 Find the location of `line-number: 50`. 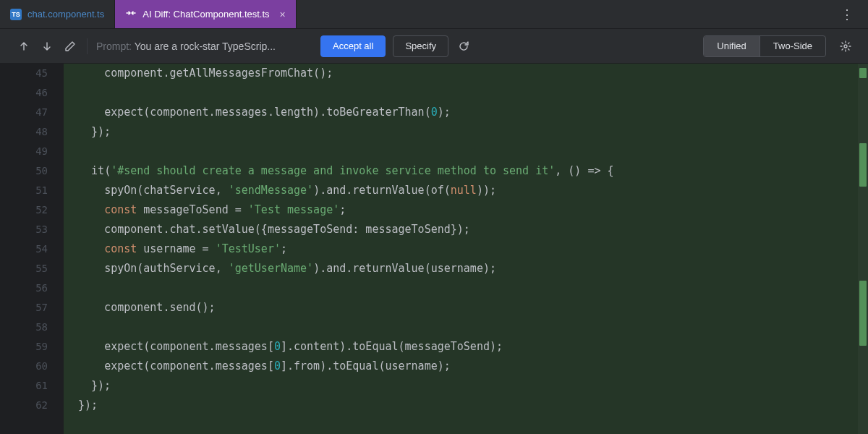

line-number: 50 is located at coordinates (32, 171).